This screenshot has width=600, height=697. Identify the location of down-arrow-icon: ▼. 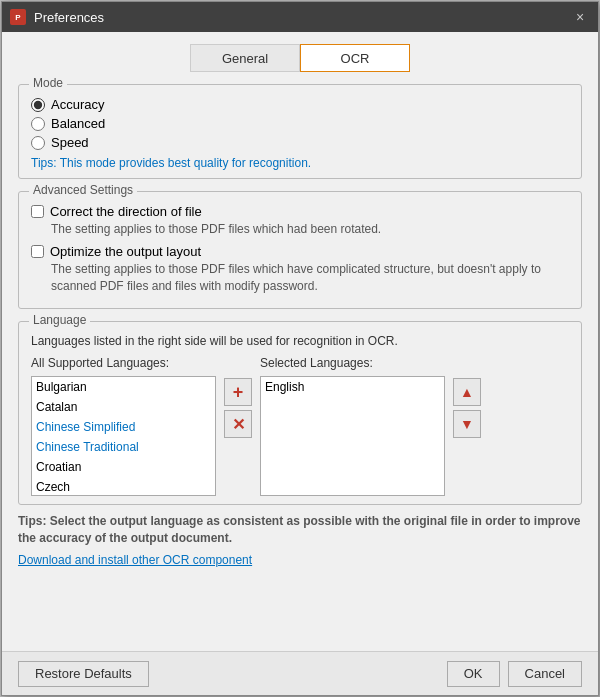
(467, 424).